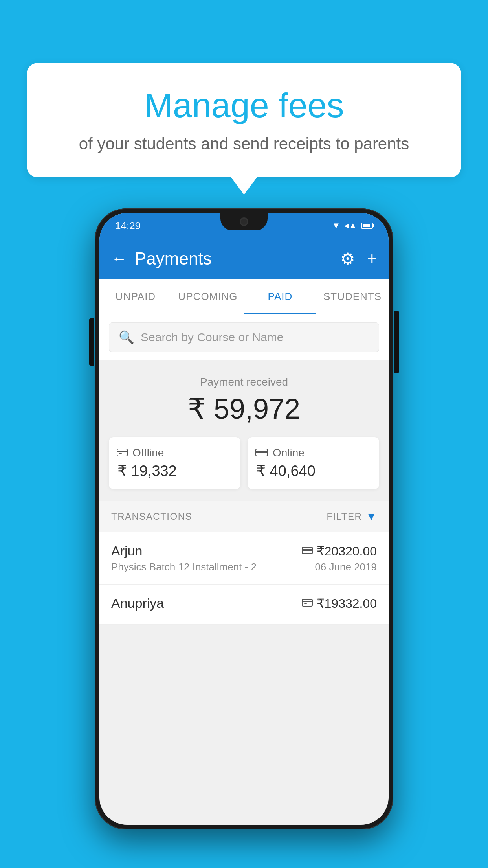  What do you see at coordinates (244, 603) in the screenshot?
I see `transaction-row-top-2: Anupriya ₹19332.00` at bounding box center [244, 603].